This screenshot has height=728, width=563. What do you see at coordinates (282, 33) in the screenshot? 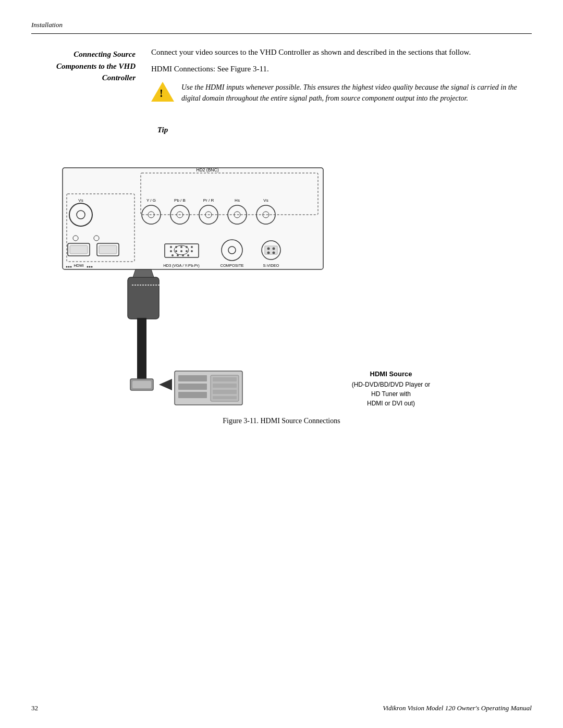
I see `divider` at bounding box center [282, 33].